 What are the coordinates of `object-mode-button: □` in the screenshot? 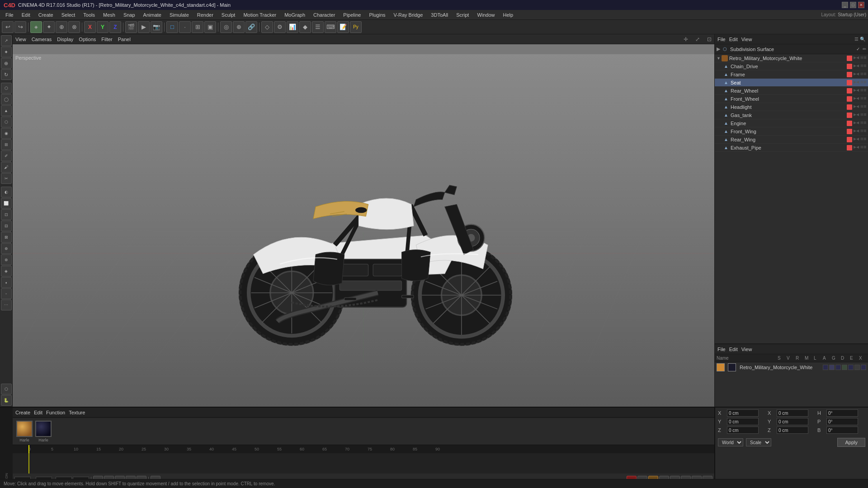 It's located at (172, 27).